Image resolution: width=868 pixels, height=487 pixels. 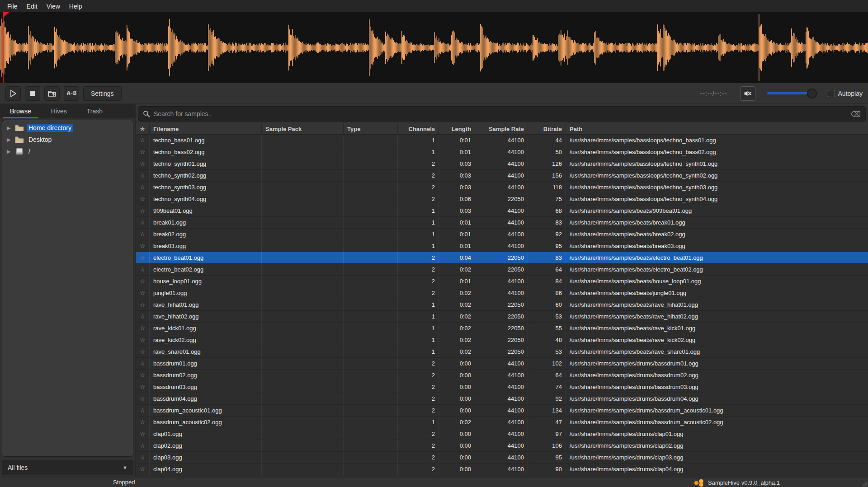 I want to click on volume-slider, so click(x=792, y=94).